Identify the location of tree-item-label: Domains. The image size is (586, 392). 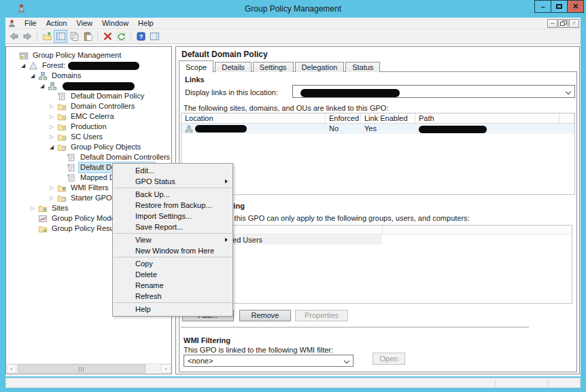
(67, 76).